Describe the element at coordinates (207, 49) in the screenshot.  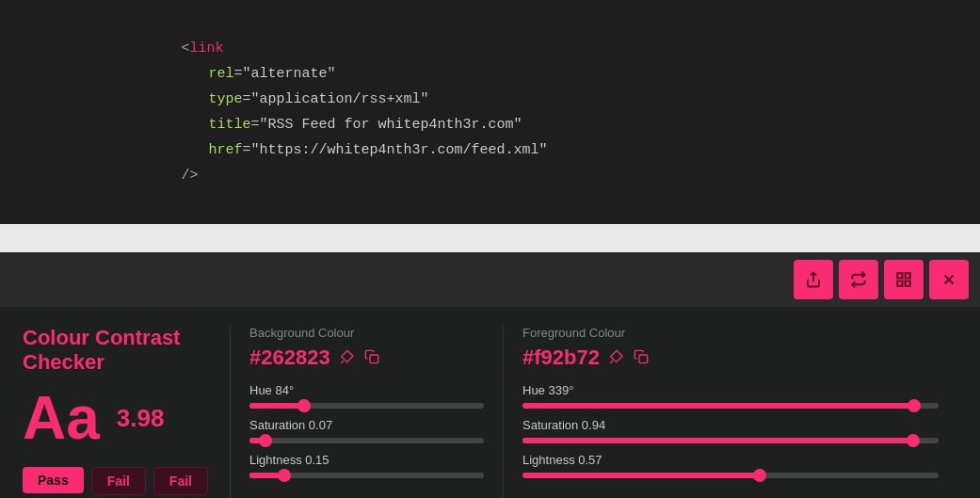
I see `tag-name: link` at that location.